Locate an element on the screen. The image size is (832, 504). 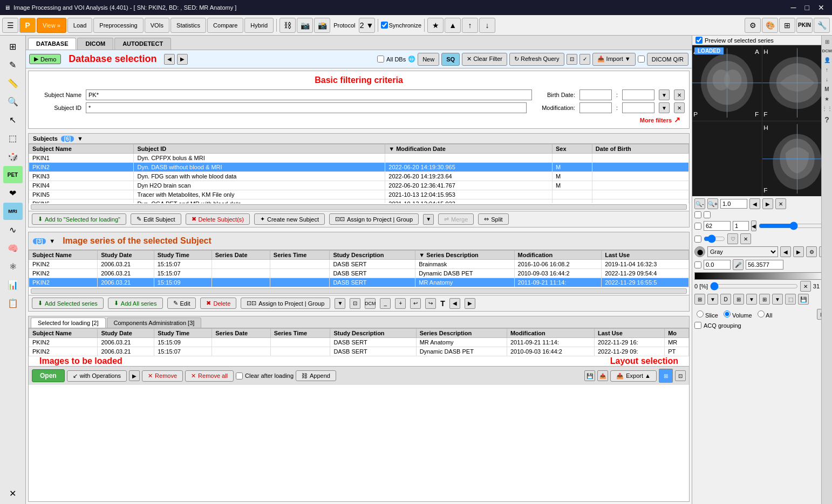
edit-series-button: ✎ Edit is located at coordinates (182, 303).